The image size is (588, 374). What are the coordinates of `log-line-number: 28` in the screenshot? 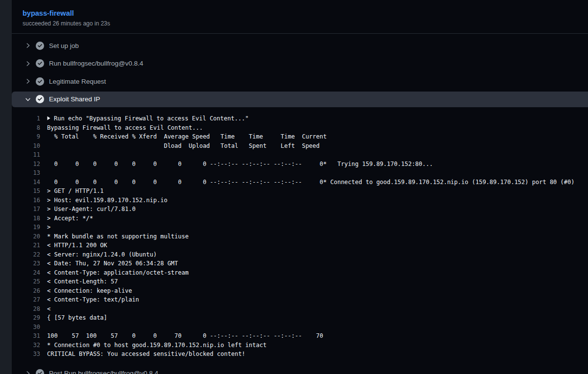 It's located at (26, 309).